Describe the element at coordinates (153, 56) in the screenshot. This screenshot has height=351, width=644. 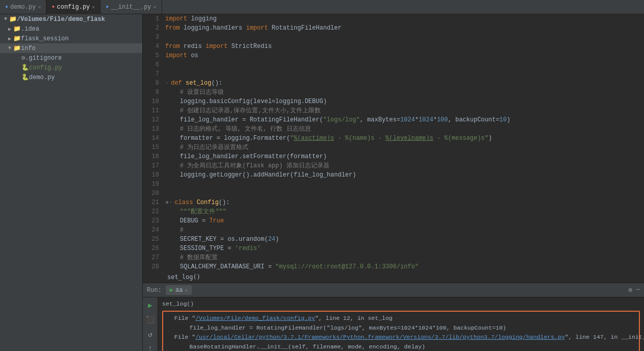
I see `line-number: 5` at that location.